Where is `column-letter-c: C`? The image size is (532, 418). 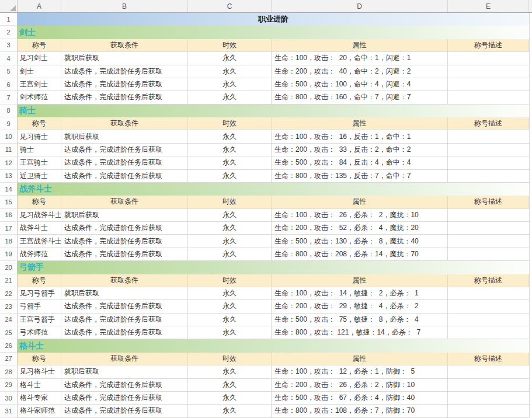
column-letter-c: C is located at coordinates (230, 6).